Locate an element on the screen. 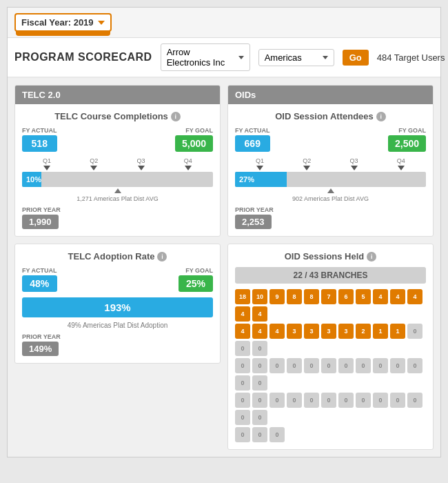 The image size is (448, 483). telc-avg-text: 1,271 Americas Plat Dist AVG is located at coordinates (117, 199).